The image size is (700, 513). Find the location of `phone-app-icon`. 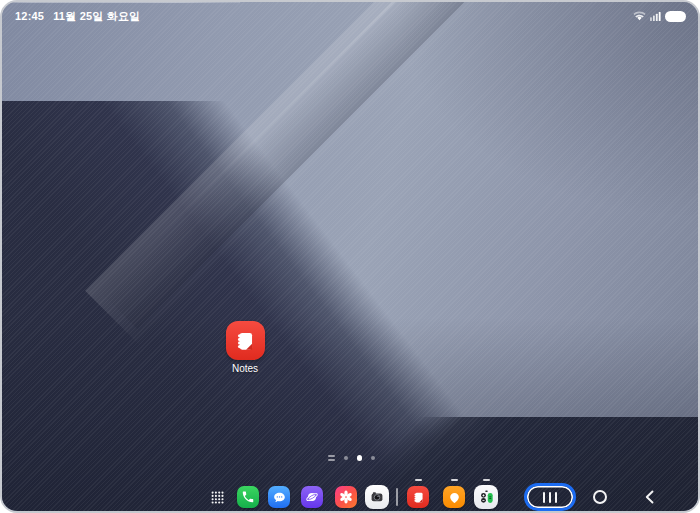

phone-app-icon is located at coordinates (248, 497).